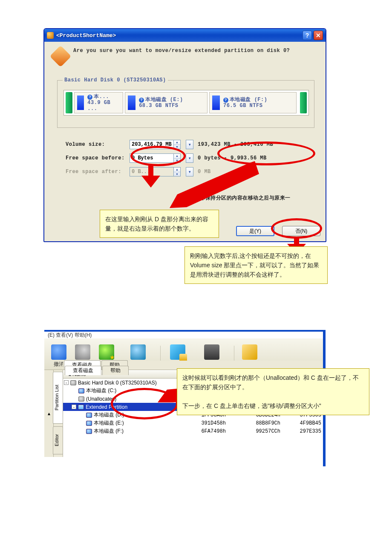 The image size is (392, 555). Describe the element at coordinates (273, 392) in the screenshot. I see `annotation-callout-3: 这时候就可以看到刚才的那个（Unallocated）和 C 盘在一起了，不在下面…` at that location.